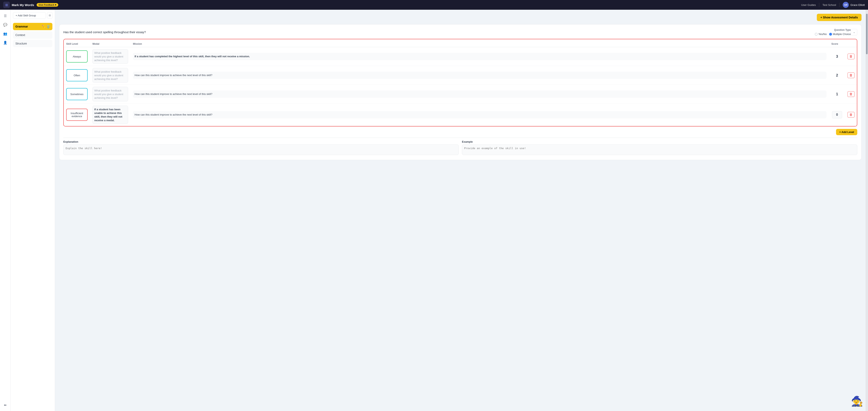  Describe the element at coordinates (44, 26) in the screenshot. I see `edit-skill-button: ✏️` at that location.